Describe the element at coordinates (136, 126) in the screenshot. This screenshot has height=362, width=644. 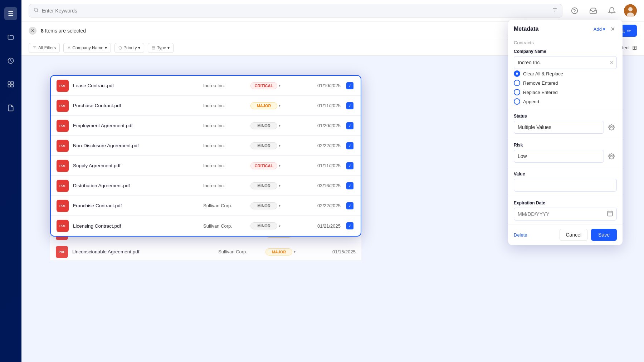
I see `doc-name: Employment Agreement.pdf` at that location.